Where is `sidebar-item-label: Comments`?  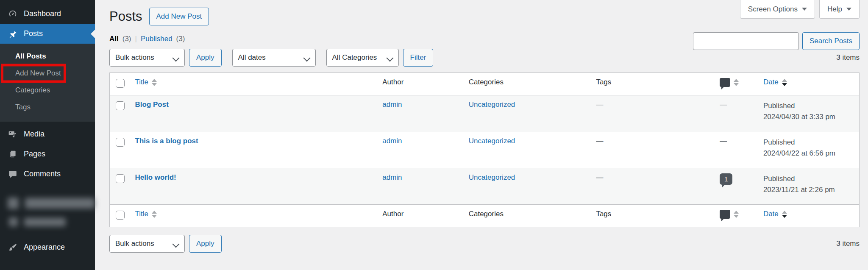
sidebar-item-label: Comments is located at coordinates (42, 174).